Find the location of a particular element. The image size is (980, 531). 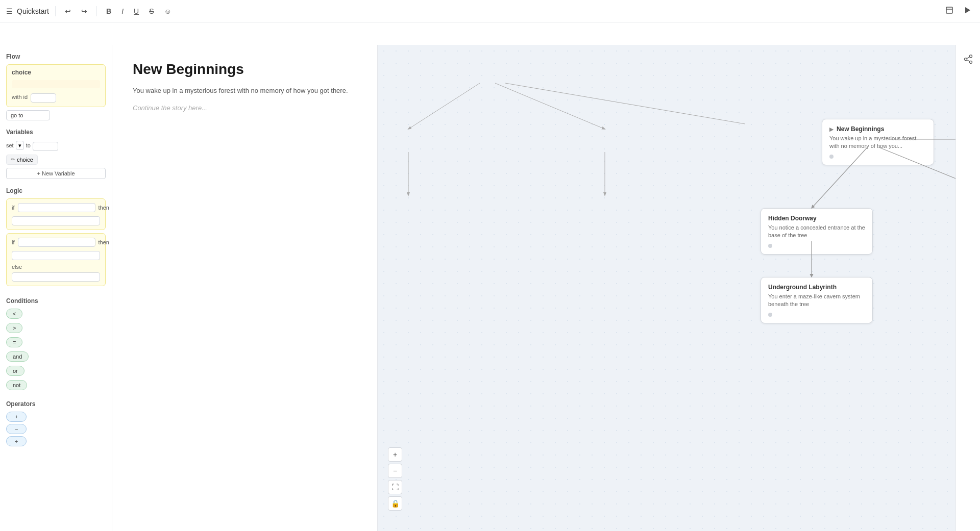

variables-section: Variables set ▾ to ✏ choice + New Variab… is located at coordinates (56, 154).